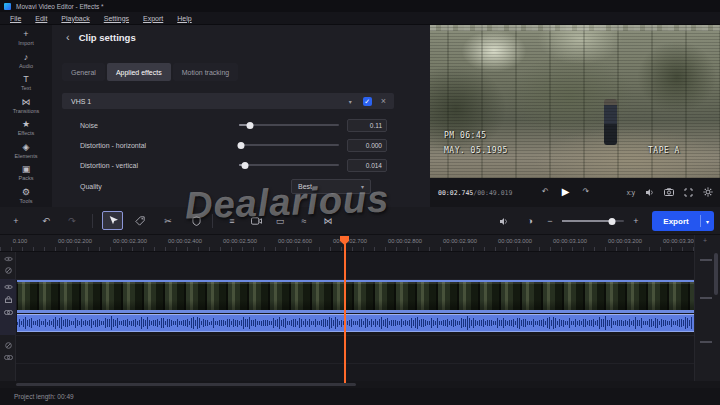 The image size is (720, 405). Describe the element at coordinates (280, 221) in the screenshot. I see `crop-button: ▭` at that location.